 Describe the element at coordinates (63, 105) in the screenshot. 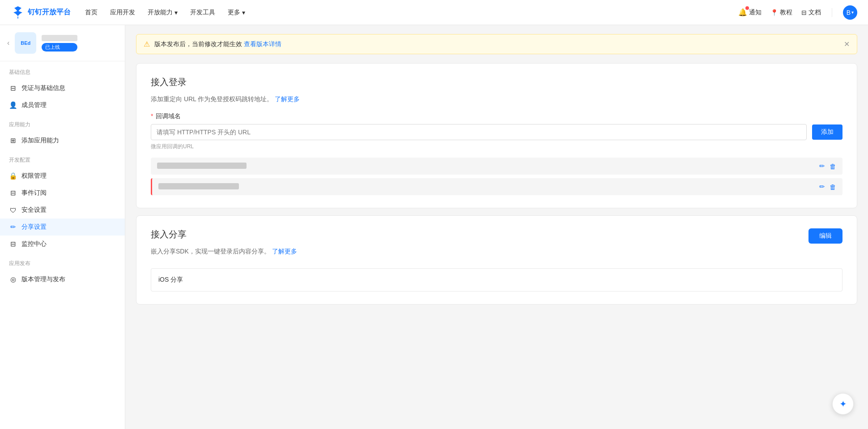

I see `sidebar-item-members: 👤 成员管理` at that location.